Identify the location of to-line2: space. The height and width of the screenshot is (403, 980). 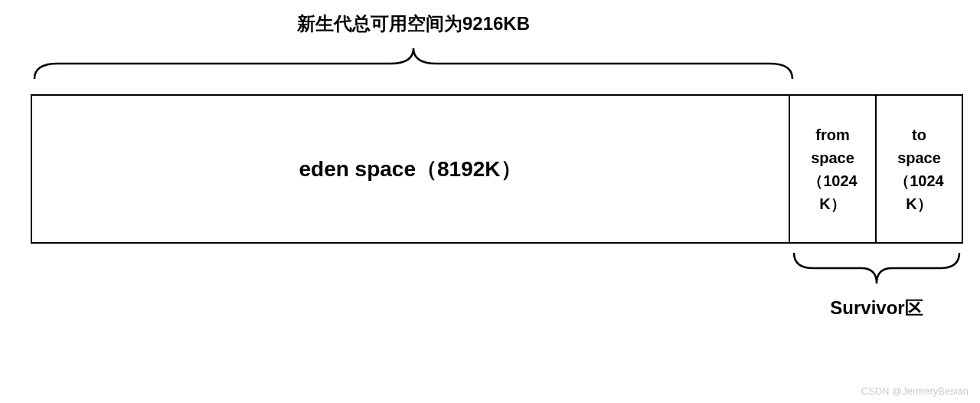
(919, 158).